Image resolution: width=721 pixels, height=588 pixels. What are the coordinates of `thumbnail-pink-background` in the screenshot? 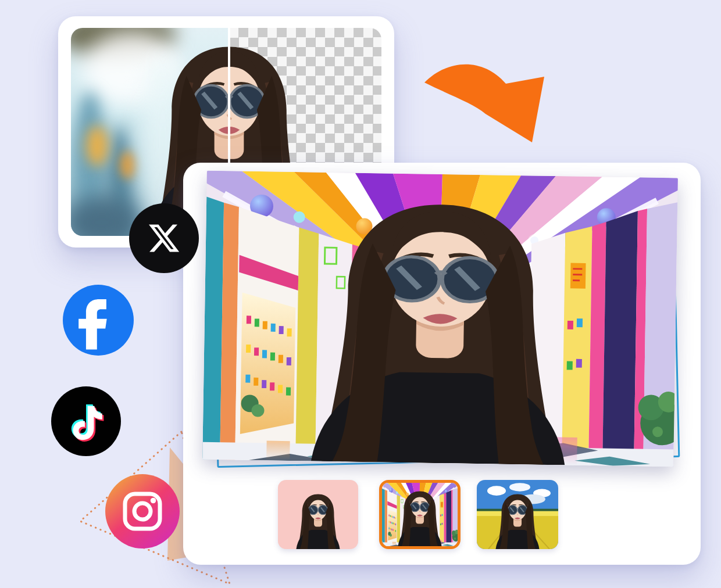 It's located at (318, 515).